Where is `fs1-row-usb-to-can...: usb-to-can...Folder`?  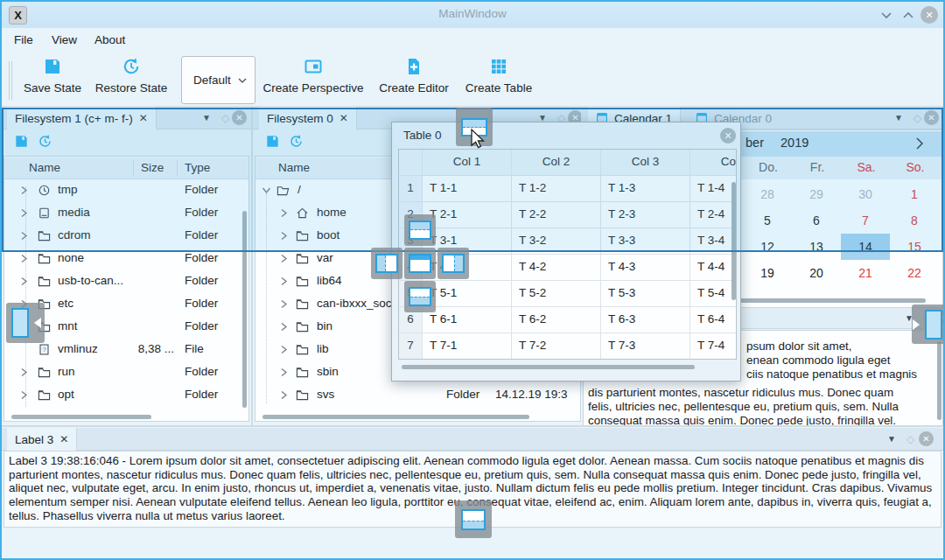 fs1-row-usb-to-can...: usb-to-can...Folder is located at coordinates (126, 282).